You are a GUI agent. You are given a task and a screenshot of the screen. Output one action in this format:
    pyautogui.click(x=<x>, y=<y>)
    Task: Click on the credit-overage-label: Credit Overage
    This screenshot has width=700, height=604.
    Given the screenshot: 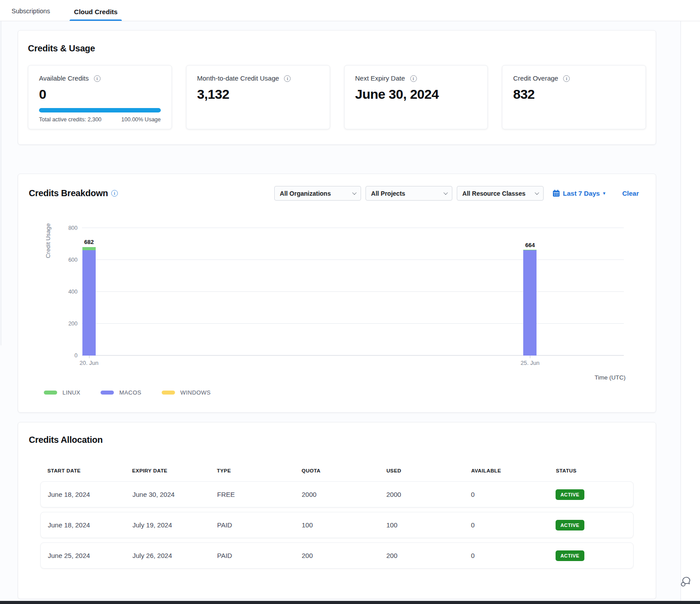 What is the action you would take?
    pyautogui.click(x=536, y=78)
    